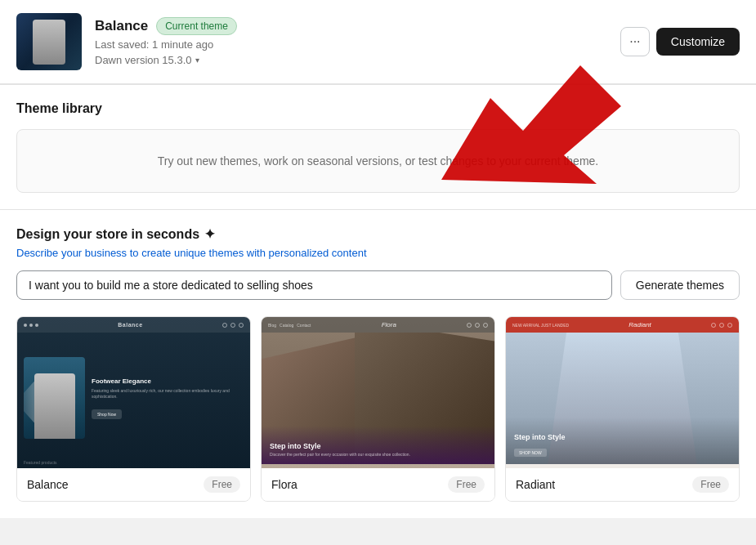 The height and width of the screenshot is (545, 756). What do you see at coordinates (623, 392) in the screenshot?
I see `theme-card-radiant-image: NEW ARRIVAL JUST LANDED Radiant` at bounding box center [623, 392].